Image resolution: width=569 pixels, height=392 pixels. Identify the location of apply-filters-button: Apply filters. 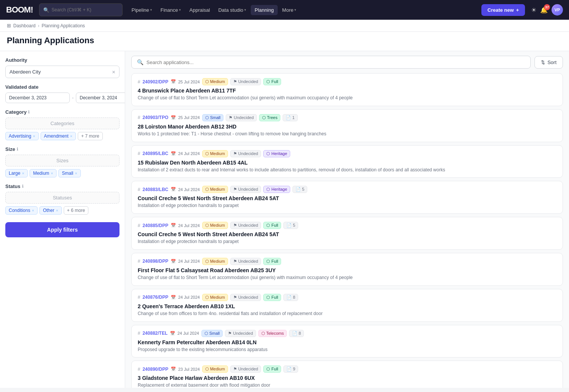
(62, 230).